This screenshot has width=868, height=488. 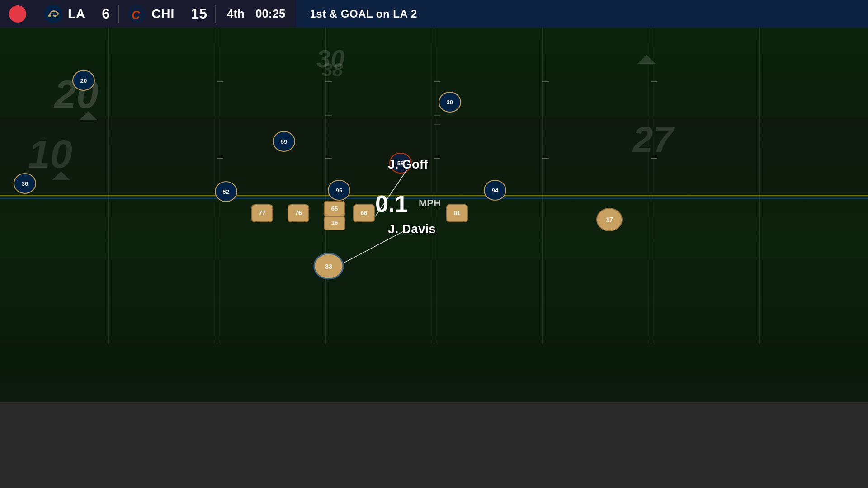 What do you see at coordinates (363, 14) in the screenshot?
I see `situation-text: 1st & GOAL on LA 2` at bounding box center [363, 14].